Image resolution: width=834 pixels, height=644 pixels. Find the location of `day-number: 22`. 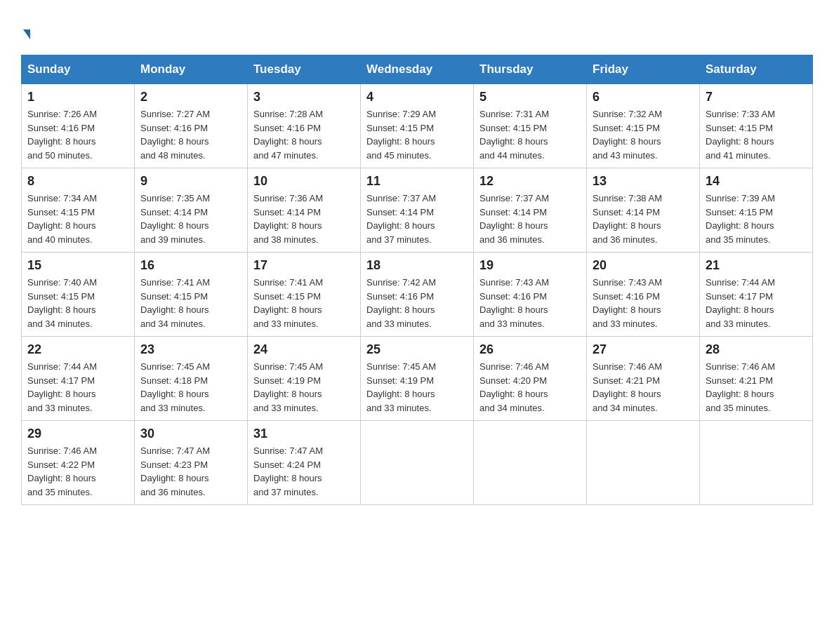

day-number: 22 is located at coordinates (78, 349).